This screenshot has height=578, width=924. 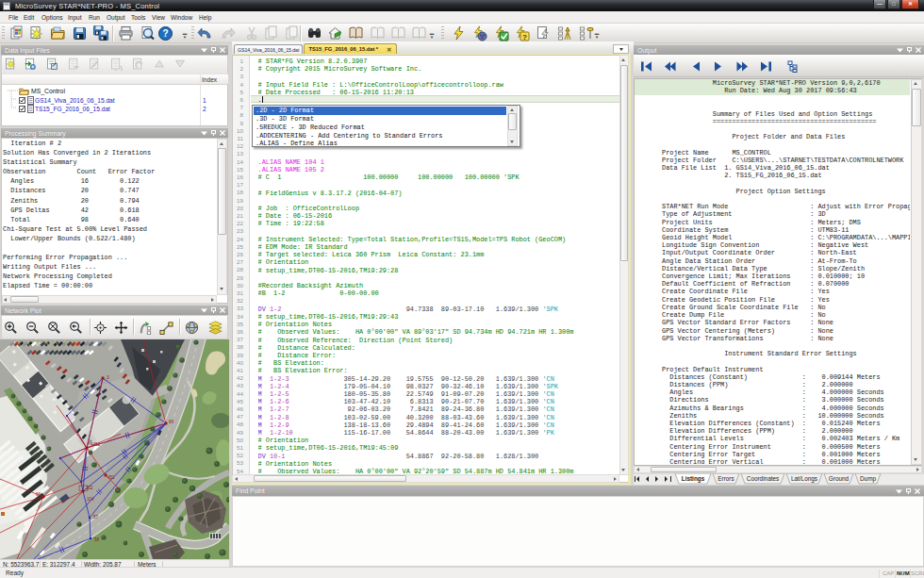 What do you see at coordinates (804, 479) in the screenshot?
I see `svg-text: Lat/Longs` at bounding box center [804, 479].